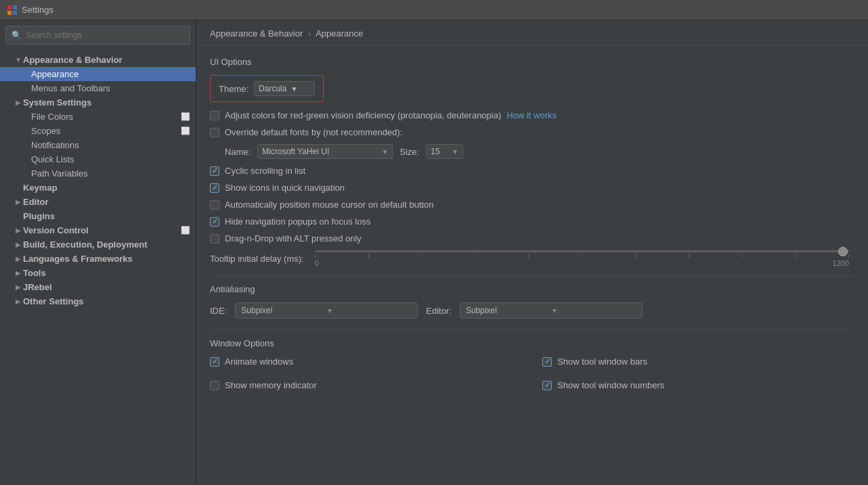  I want to click on font-size-label: Size:, so click(409, 152).